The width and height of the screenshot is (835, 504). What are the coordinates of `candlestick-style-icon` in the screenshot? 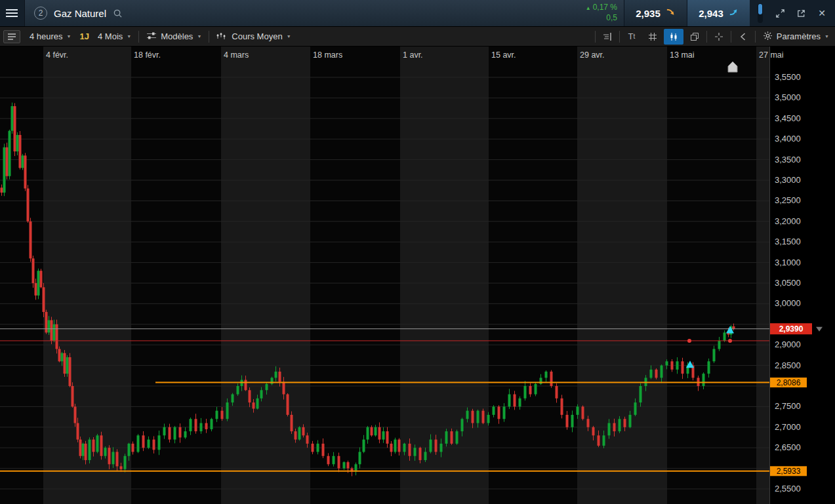 It's located at (674, 37).